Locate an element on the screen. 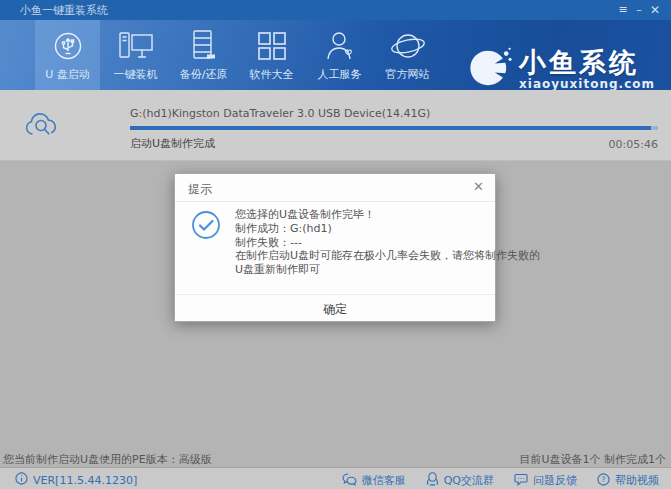 The width and height of the screenshot is (671, 489). pe-version-note: 您当前制作启动U盘使用的PE版本：高级版 is located at coordinates (108, 460).